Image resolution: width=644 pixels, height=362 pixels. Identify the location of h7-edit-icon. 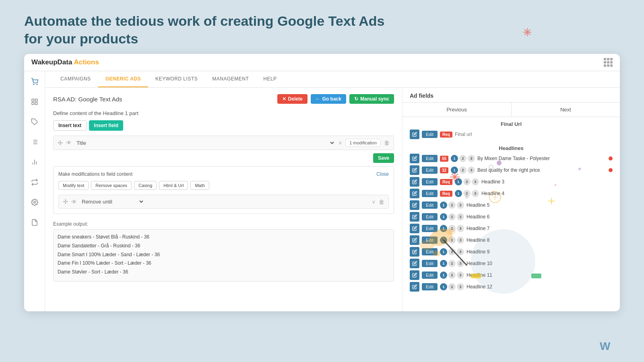
(415, 228).